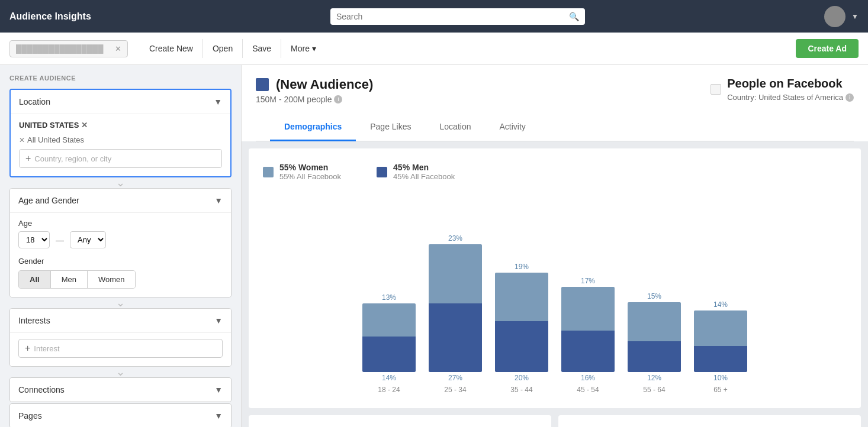 The height and width of the screenshot is (427, 868). What do you see at coordinates (512, 128) in the screenshot?
I see `tab-activity: Activity` at bounding box center [512, 128].